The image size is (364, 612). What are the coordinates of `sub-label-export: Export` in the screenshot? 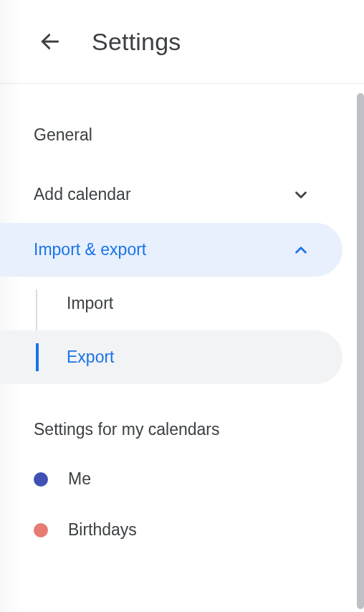 It's located at (90, 357).